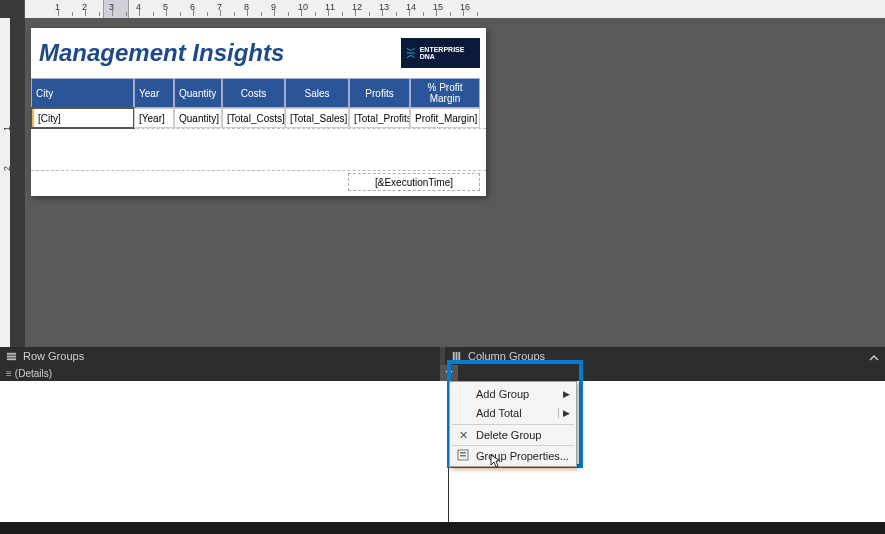  Describe the element at coordinates (254, 118) in the screenshot. I see `cell-costs: [Total_Costs]` at that location.